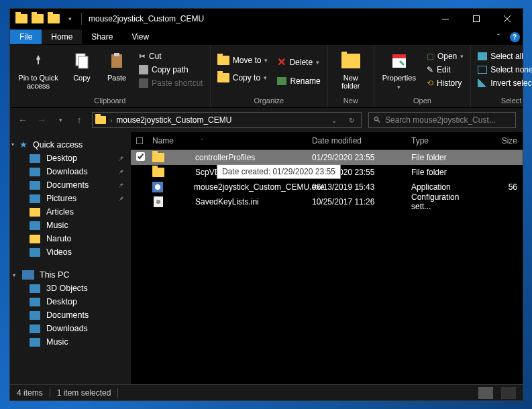 The width and height of the screenshot is (532, 409). What do you see at coordinates (269, 101) in the screenshot?
I see `organize-group-label: Organize` at bounding box center [269, 101].